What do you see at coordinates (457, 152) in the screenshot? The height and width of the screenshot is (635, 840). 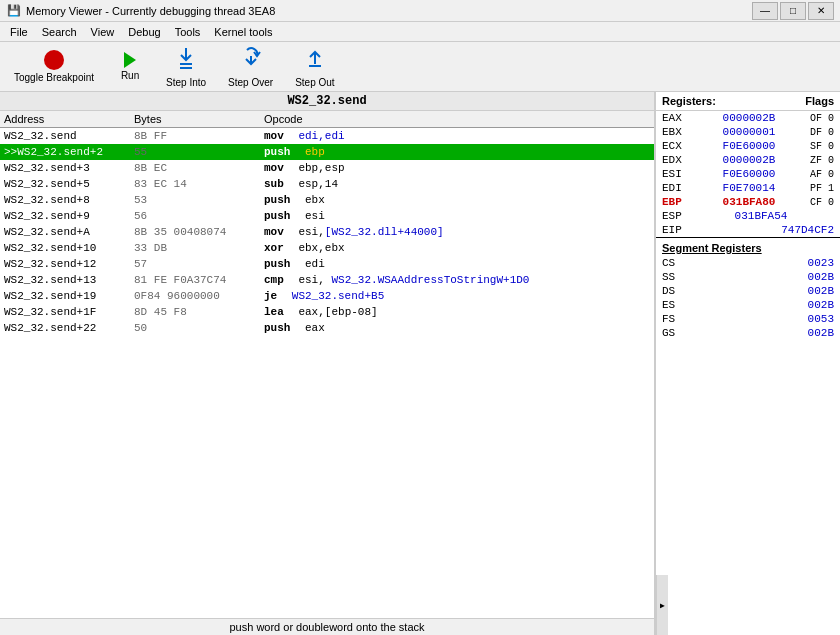 I see `row-opcode: push ebp` at bounding box center [457, 152].